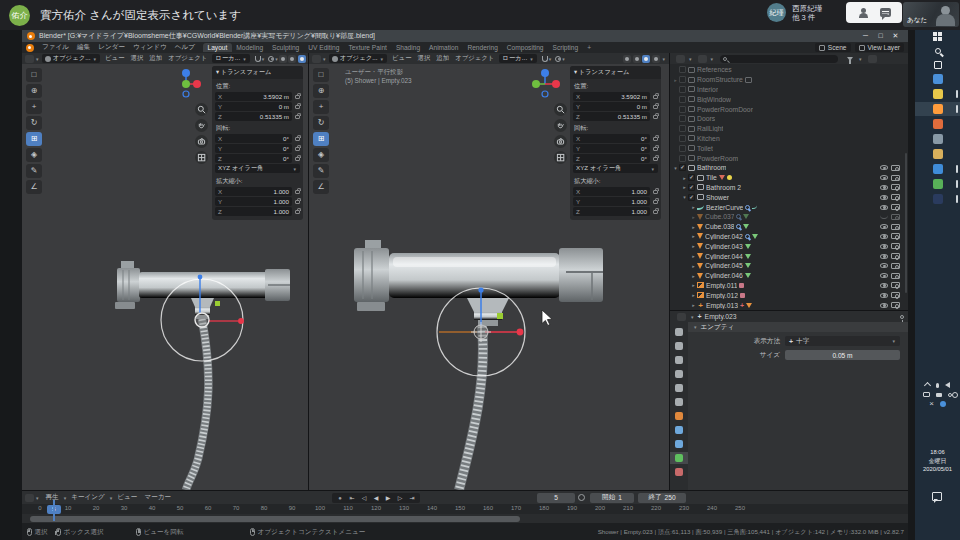  Describe the element at coordinates (938, 461) in the screenshot. I see `taskbar-clock: 18:06 金曜日 2020/05/01` at that location.